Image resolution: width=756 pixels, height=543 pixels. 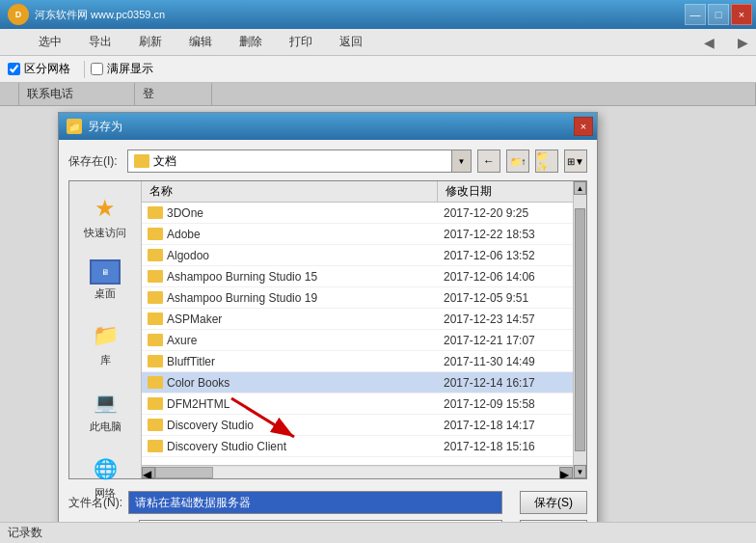 I want to click on grid-checkbox, so click(x=14, y=69).